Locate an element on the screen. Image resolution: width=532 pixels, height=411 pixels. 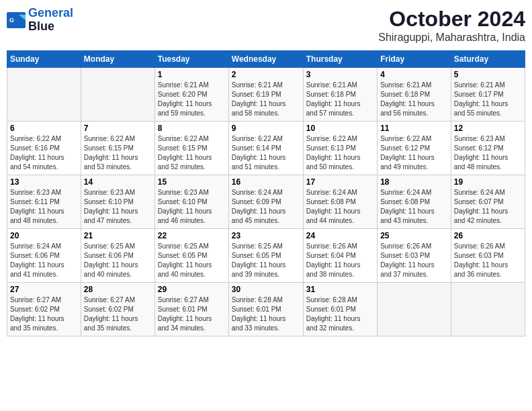
day-number: 2 is located at coordinates (266, 75).